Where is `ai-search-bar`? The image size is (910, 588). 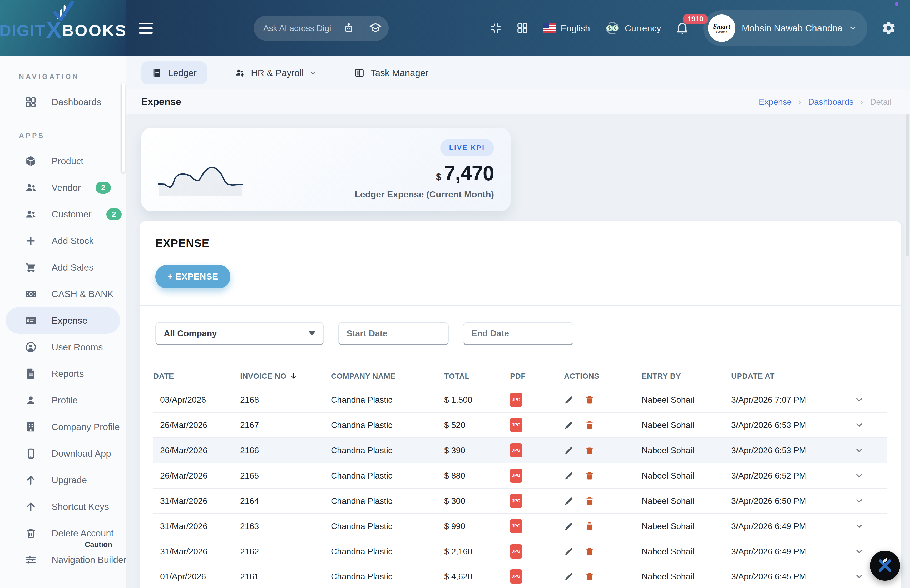 ai-search-bar is located at coordinates (322, 28).